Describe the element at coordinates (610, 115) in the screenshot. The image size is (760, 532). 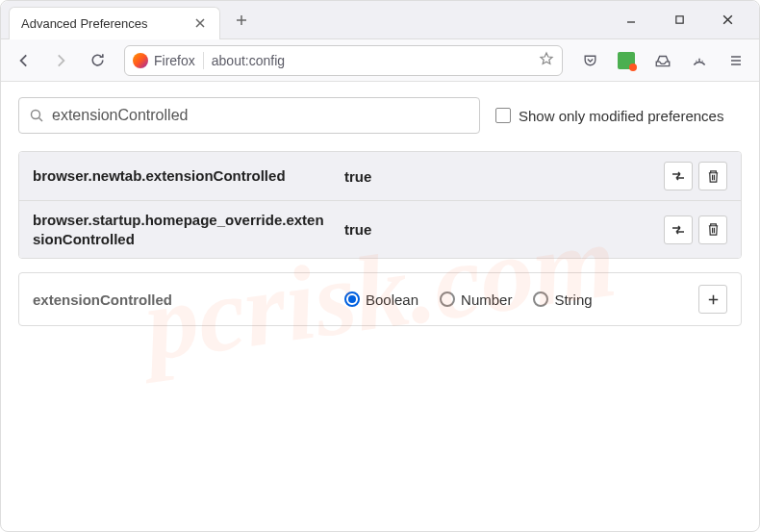
I see `show-modified-checkbox-row: Show only modified preferences` at that location.